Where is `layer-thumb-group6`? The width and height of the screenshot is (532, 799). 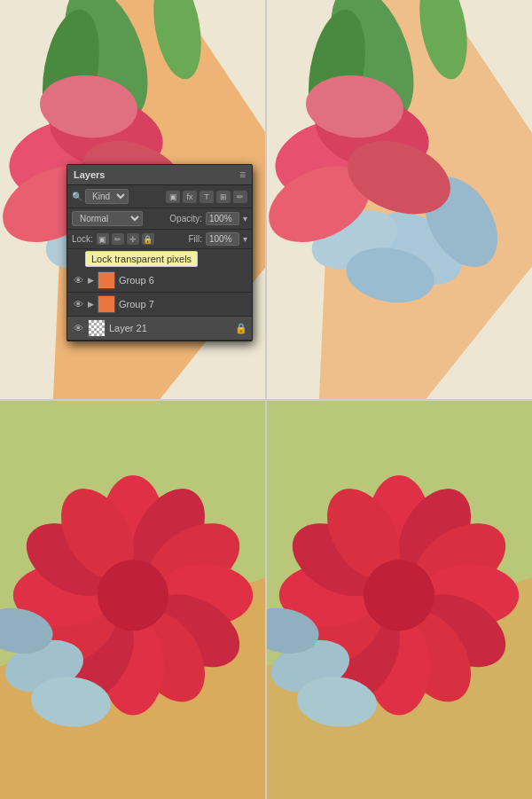 layer-thumb-group6 is located at coordinates (106, 280).